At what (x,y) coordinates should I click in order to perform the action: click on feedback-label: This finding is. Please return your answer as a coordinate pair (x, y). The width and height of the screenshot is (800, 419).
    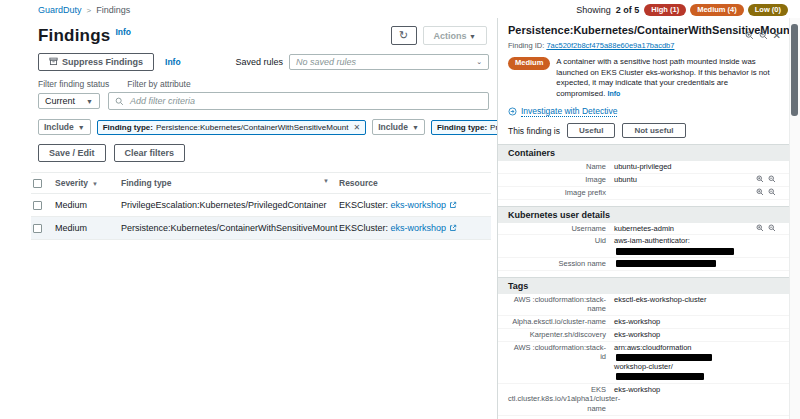
    Looking at the image, I should click on (534, 131).